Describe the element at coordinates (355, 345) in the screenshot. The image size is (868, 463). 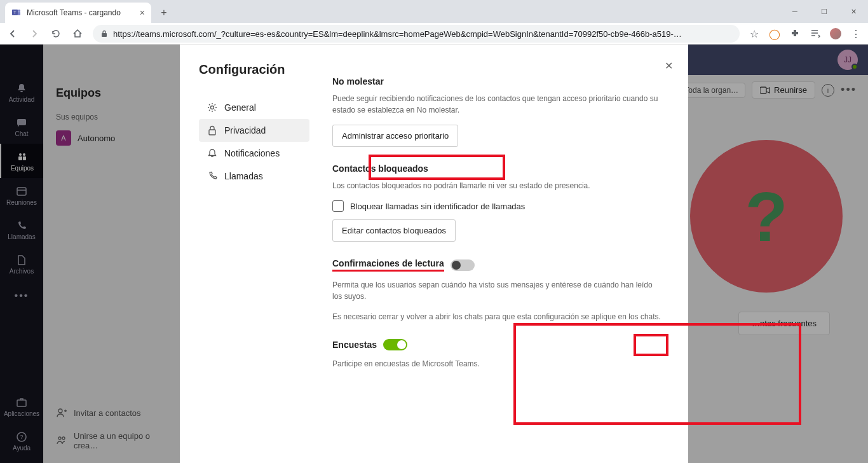
I see `surveys-heading: Encuestas` at that location.